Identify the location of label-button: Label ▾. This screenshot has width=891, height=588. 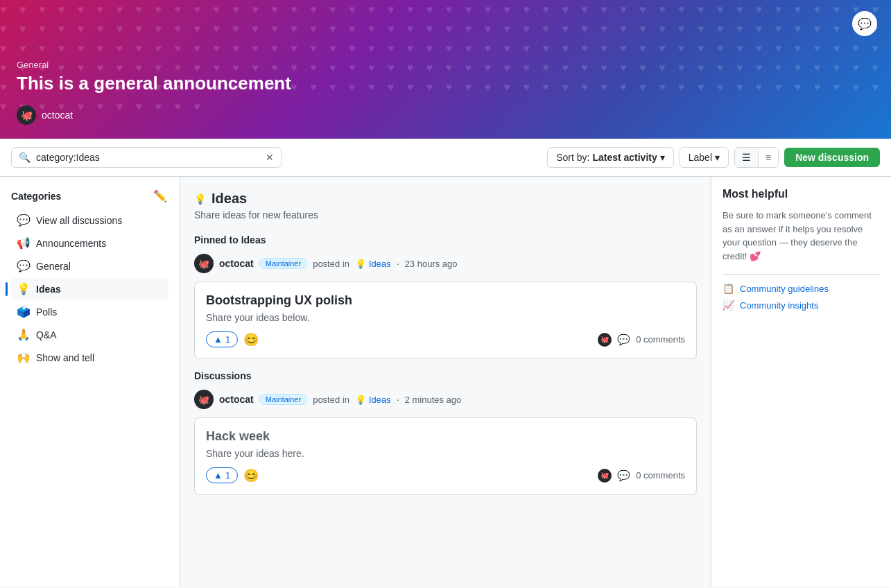
(704, 157).